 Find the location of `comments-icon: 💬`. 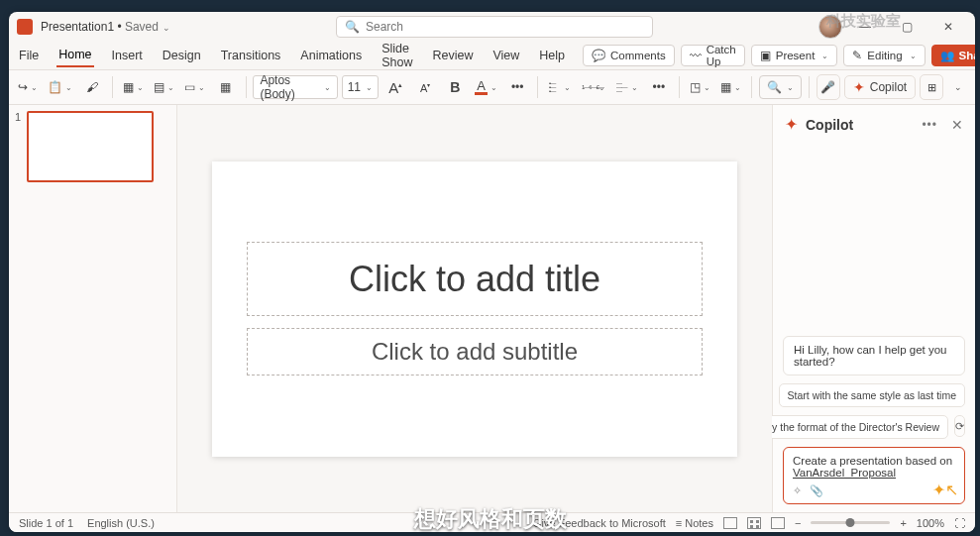

comments-icon: 💬 is located at coordinates (599, 55).